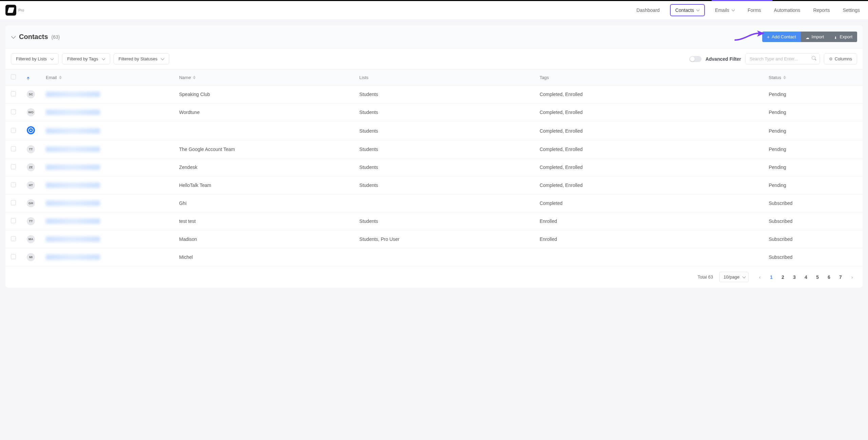 Image resolution: width=868 pixels, height=440 pixels. What do you see at coordinates (851, 10) in the screenshot?
I see `nav-settings: Settings` at bounding box center [851, 10].